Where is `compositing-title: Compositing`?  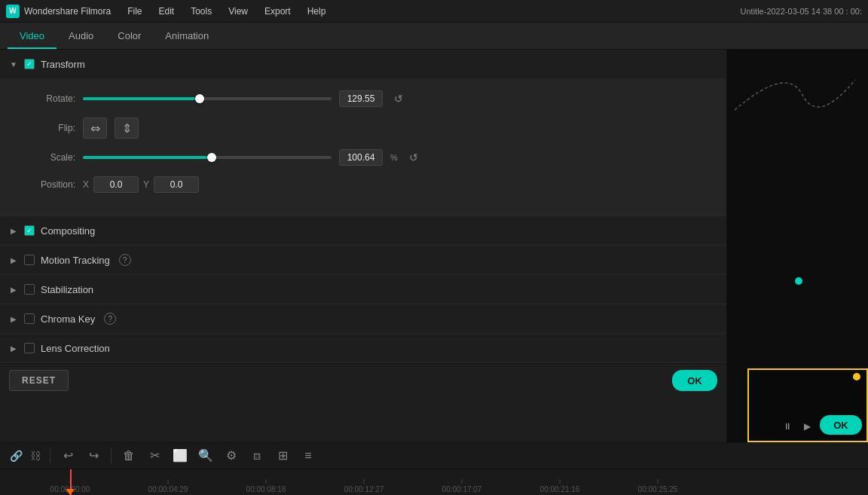 compositing-title: Compositing is located at coordinates (68, 231).